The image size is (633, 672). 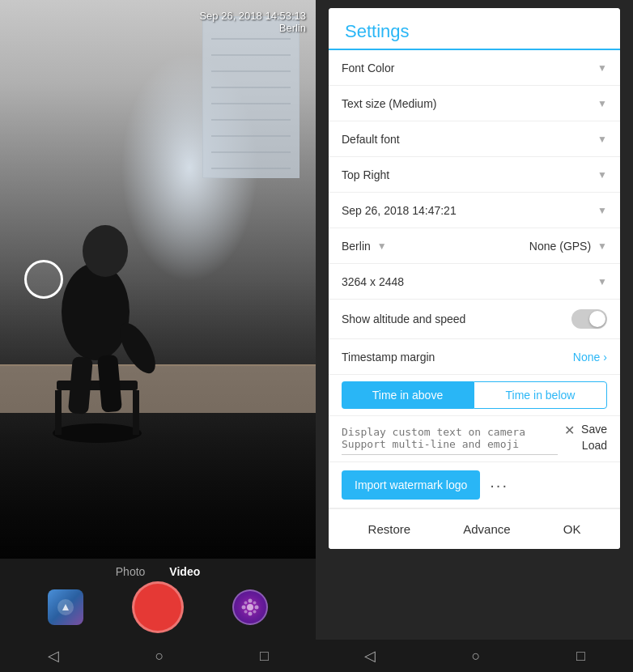 I want to click on custom-text-input, so click(x=450, y=439).